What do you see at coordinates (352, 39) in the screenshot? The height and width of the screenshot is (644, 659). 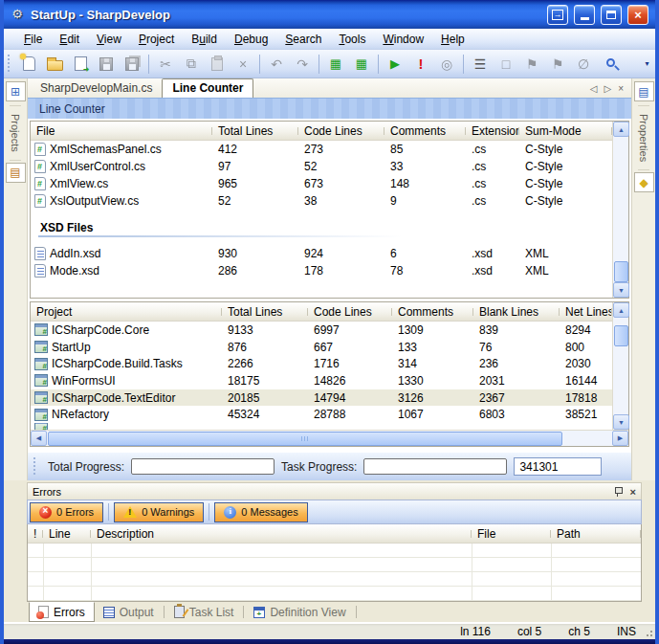 I see `menu-tools: Tools` at bounding box center [352, 39].